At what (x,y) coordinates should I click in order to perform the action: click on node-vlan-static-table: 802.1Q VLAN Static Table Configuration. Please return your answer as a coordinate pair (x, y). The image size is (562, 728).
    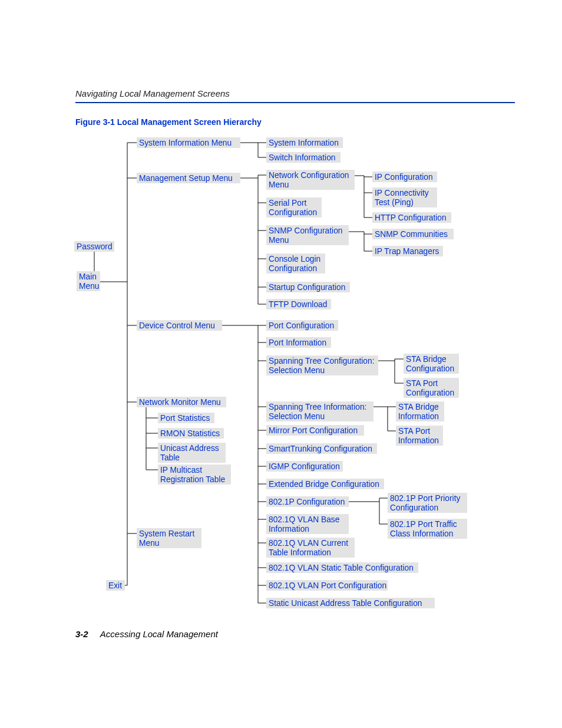
    Looking at the image, I should click on (342, 568).